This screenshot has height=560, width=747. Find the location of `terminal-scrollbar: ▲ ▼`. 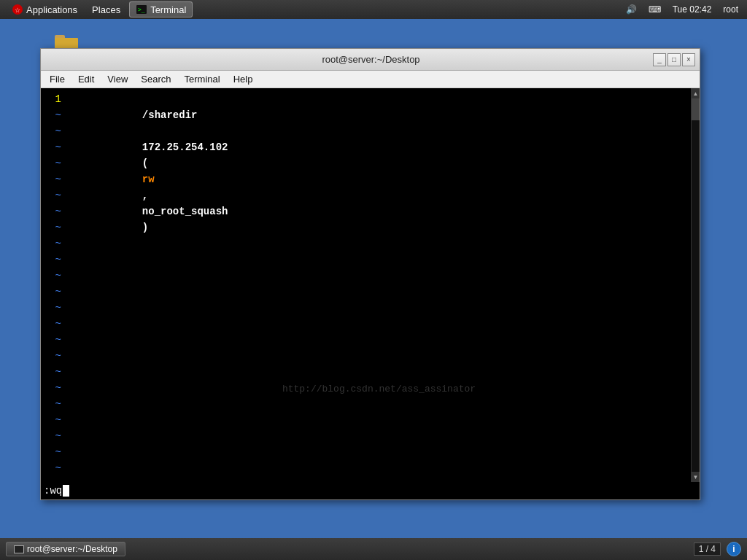

terminal-scrollbar: ▲ ▼ is located at coordinates (695, 285).